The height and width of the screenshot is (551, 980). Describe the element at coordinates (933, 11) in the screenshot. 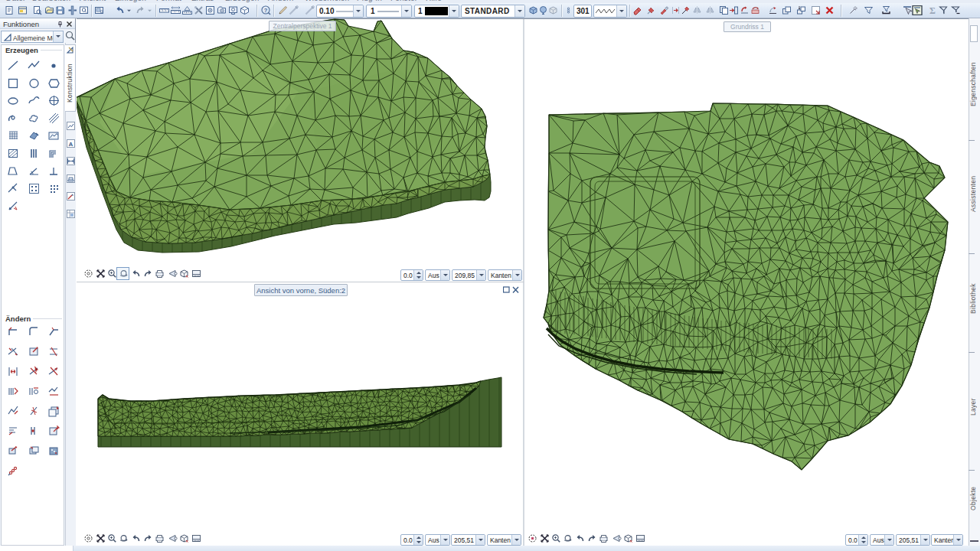

I see `svg-text: Σ` at that location.